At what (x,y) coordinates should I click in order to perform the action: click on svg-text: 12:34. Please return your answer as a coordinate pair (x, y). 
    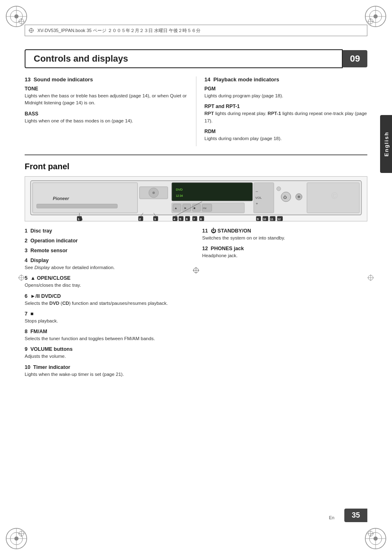
    Looking at the image, I should click on (179, 196).